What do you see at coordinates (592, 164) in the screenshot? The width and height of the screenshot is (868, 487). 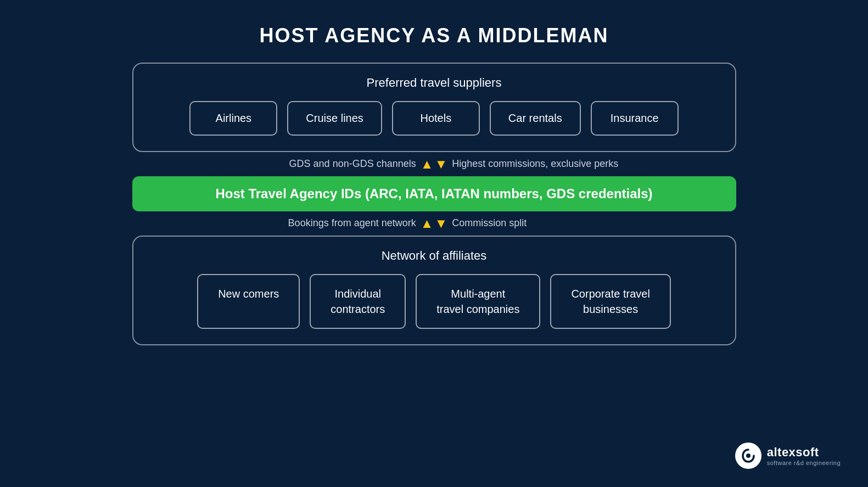 I see `top-arrow-right-text: Highest commissions, exclusive perks` at bounding box center [592, 164].